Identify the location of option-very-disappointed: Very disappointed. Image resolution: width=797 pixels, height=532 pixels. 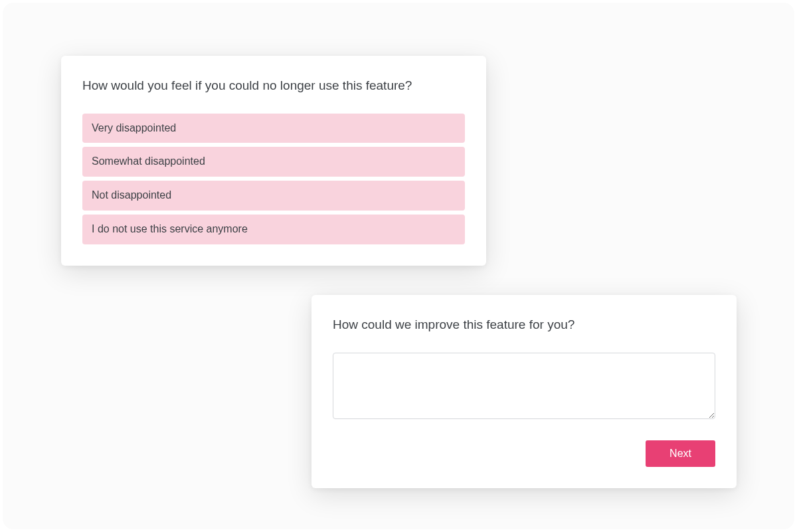
(274, 129).